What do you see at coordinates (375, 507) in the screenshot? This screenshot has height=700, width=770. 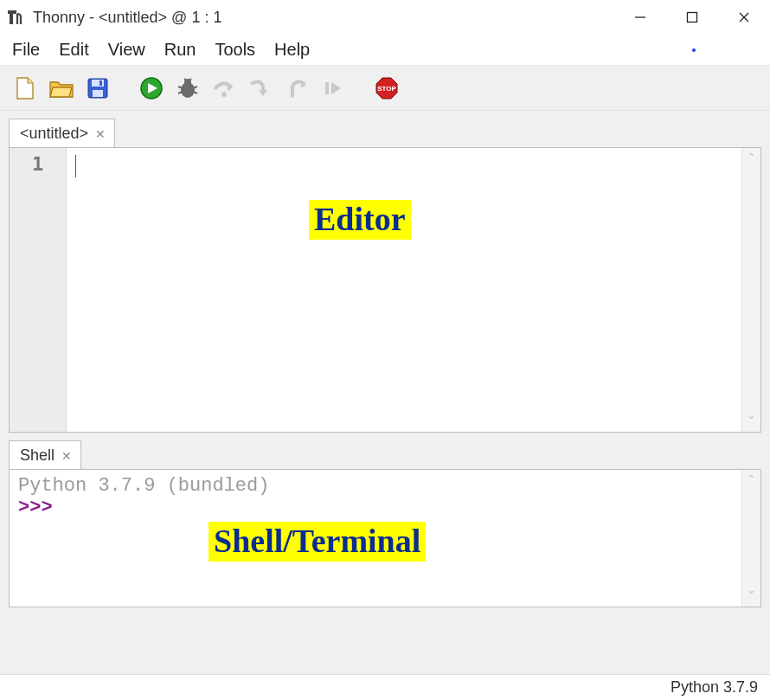 I see `shell-prompt: >>>` at bounding box center [375, 507].